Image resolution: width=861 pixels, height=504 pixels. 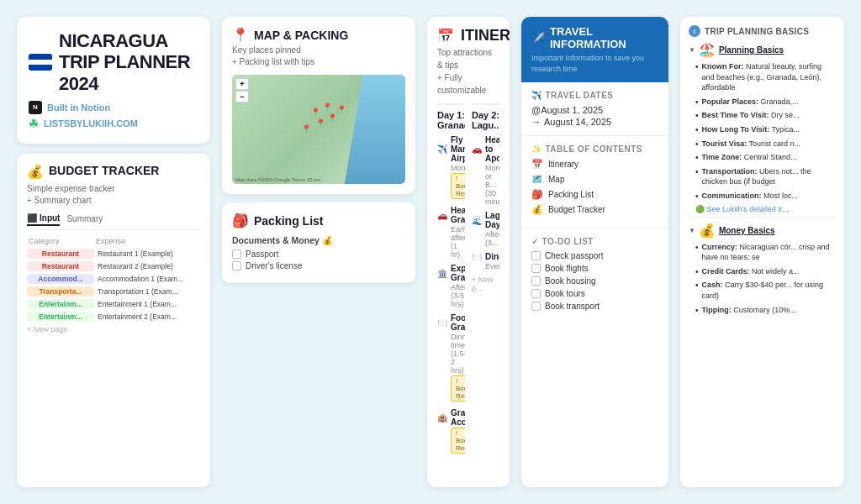 I want to click on map-section: 📍 MAP & PACKING Key places pinned + Pack…, so click(x=319, y=106).